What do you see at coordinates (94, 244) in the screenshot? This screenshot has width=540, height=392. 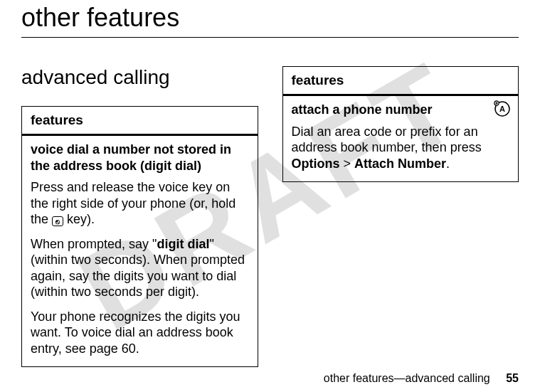 I see `text: When prompted, say "` at bounding box center [94, 244].